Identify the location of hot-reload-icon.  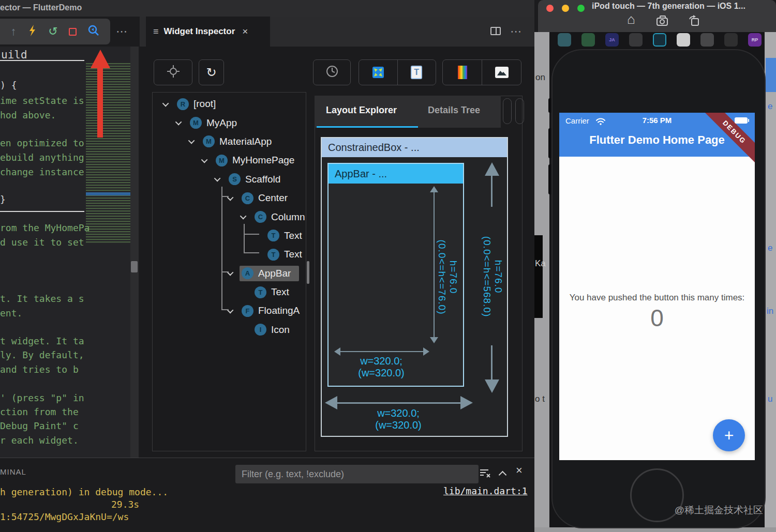
(32, 32).